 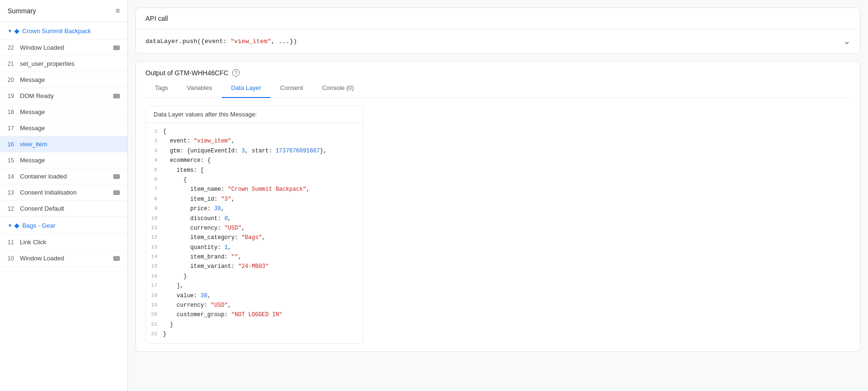 I want to click on line-content: event: "view_item",, so click(x=199, y=141).